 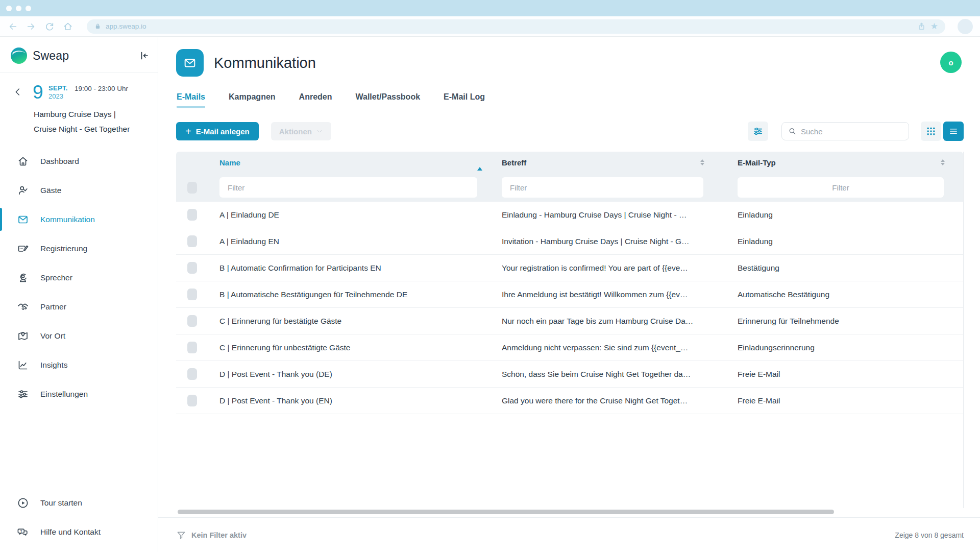 What do you see at coordinates (845, 131) in the screenshot?
I see `search-box` at bounding box center [845, 131].